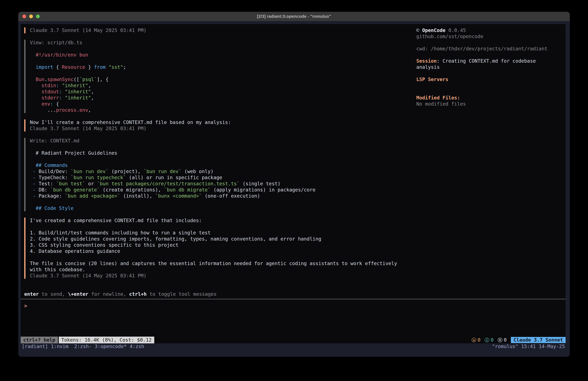  What do you see at coordinates (220, 126) in the screenshot?
I see `message-block: Now I'll create a comprehensive CONTEXT.…` at bounding box center [220, 126].